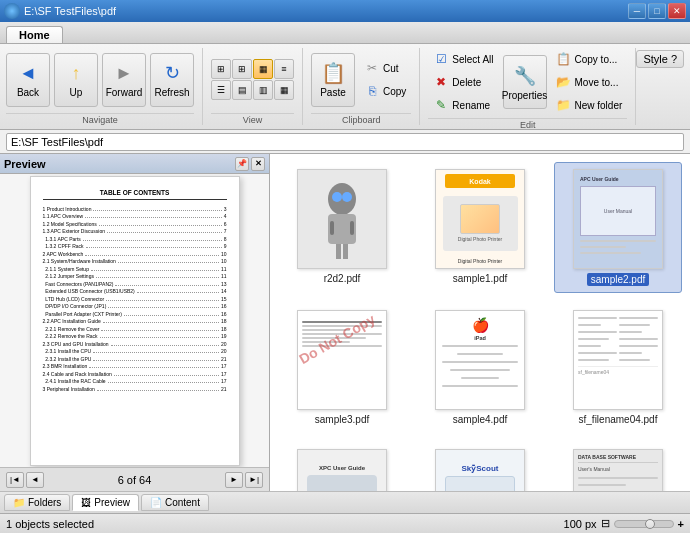 The image size is (690, 533). Describe the element at coordinates (135, 366) in the screenshot. I see `toc-item-22: 2.3 BMR Installation 17` at that location.